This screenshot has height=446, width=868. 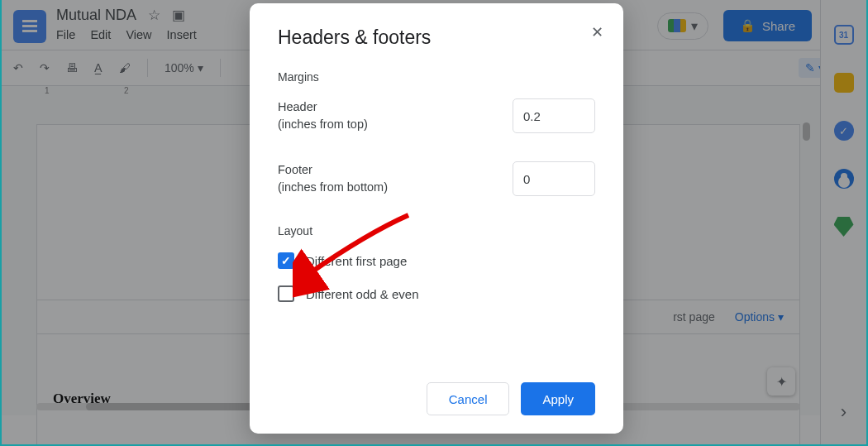 What do you see at coordinates (332, 187) in the screenshot?
I see `footer-margin-sublabel: (inches from bottom)` at bounding box center [332, 187].